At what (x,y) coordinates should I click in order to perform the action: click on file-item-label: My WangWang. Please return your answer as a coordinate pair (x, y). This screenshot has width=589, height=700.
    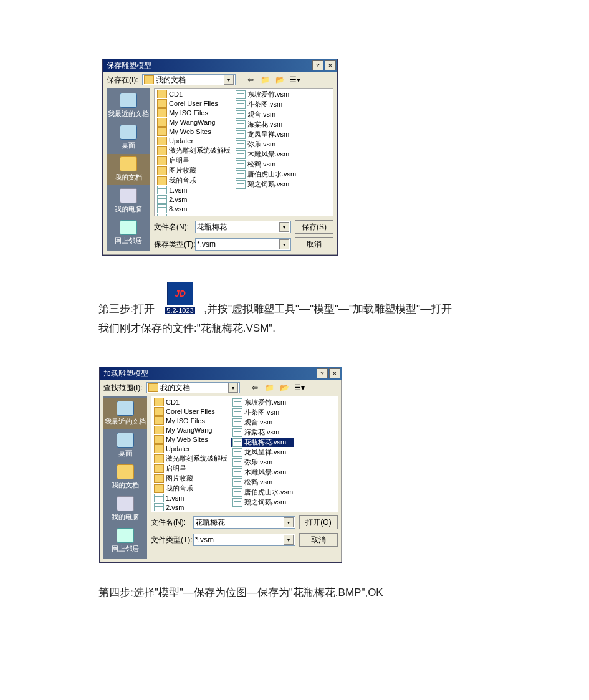
    Looking at the image, I should click on (192, 122).